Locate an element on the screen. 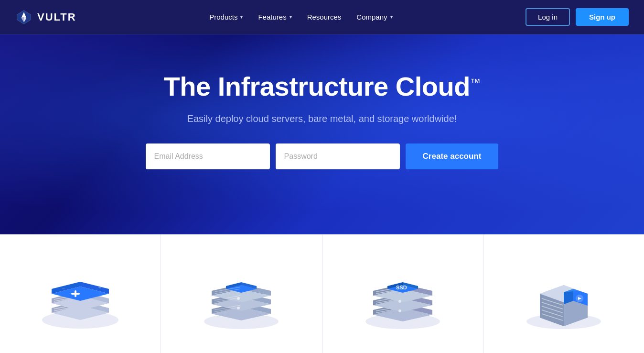  svg-text: SSD is located at coordinates (401, 287).